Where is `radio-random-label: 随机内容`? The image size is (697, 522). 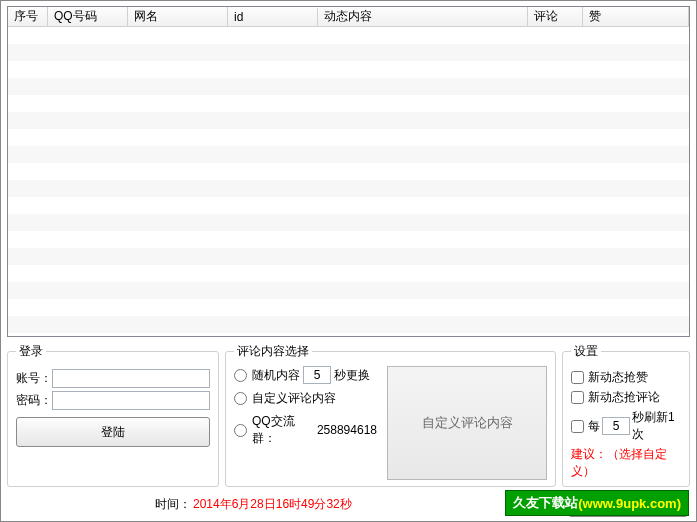 radio-random-label: 随机内容 is located at coordinates (276, 376).